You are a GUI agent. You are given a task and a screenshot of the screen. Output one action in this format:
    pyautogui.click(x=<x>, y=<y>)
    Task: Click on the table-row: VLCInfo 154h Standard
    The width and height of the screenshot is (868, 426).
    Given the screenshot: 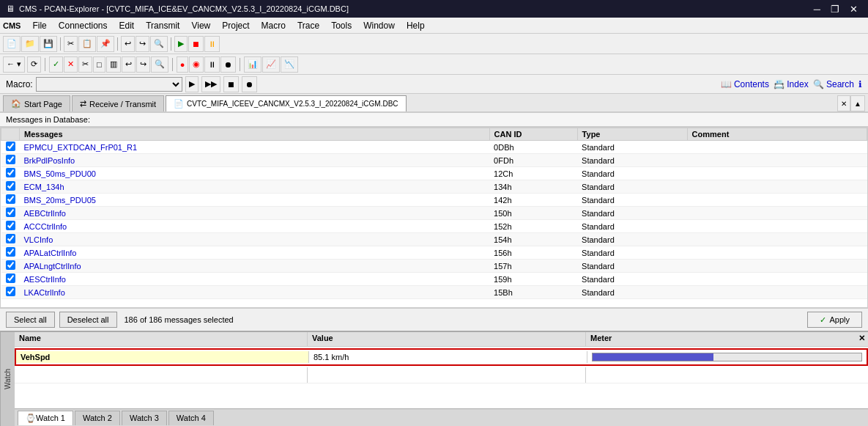 What is the action you would take?
    pyautogui.click(x=434, y=240)
    